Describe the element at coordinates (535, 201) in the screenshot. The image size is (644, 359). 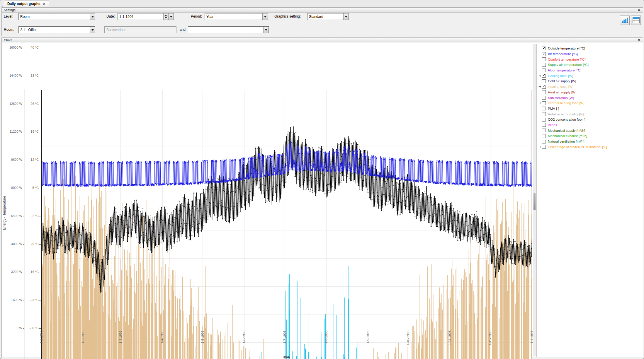
I see `splitter-handle: ◂` at that location.